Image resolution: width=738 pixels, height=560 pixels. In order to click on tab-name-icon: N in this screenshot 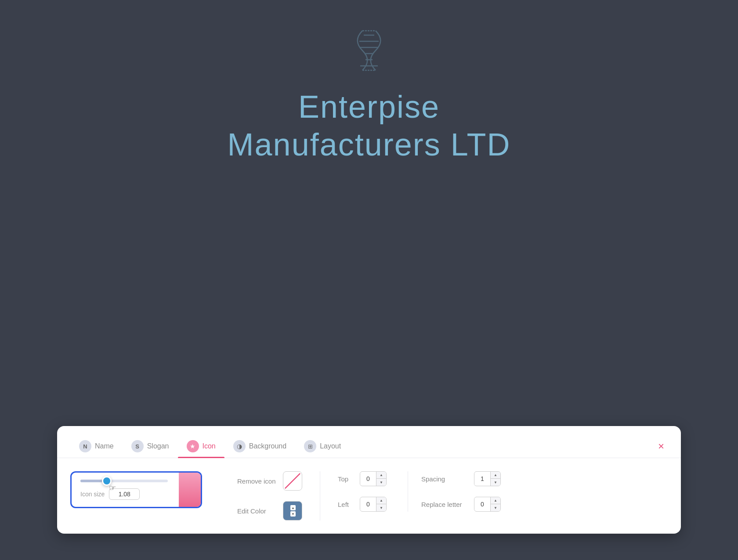, I will do `click(85, 446)`.